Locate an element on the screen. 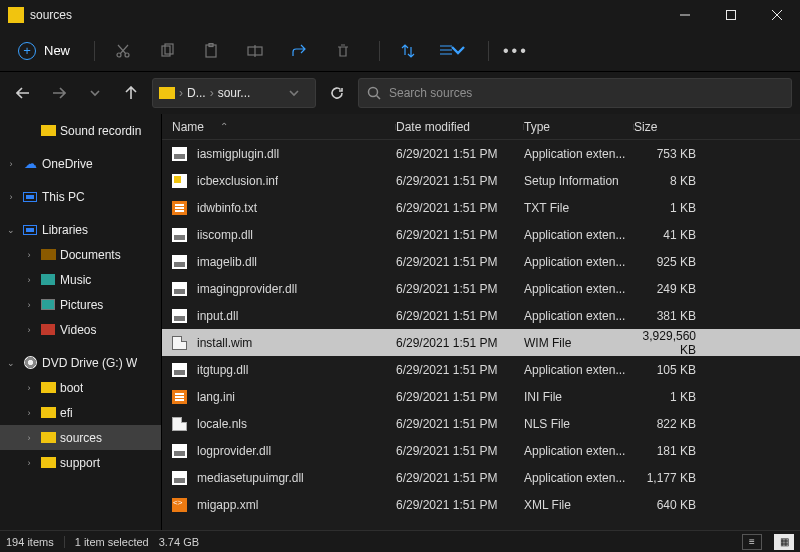 The width and height of the screenshot is (800, 552). status-divider is located at coordinates (64, 542).